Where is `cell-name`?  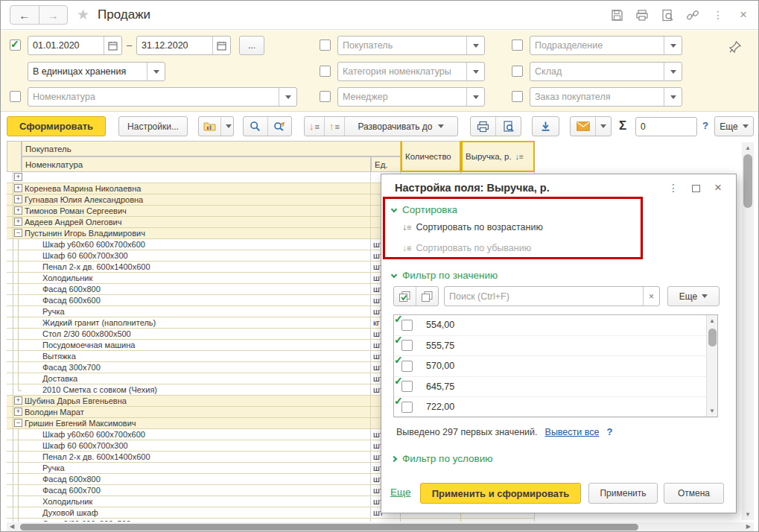
cell-name is located at coordinates (197, 177).